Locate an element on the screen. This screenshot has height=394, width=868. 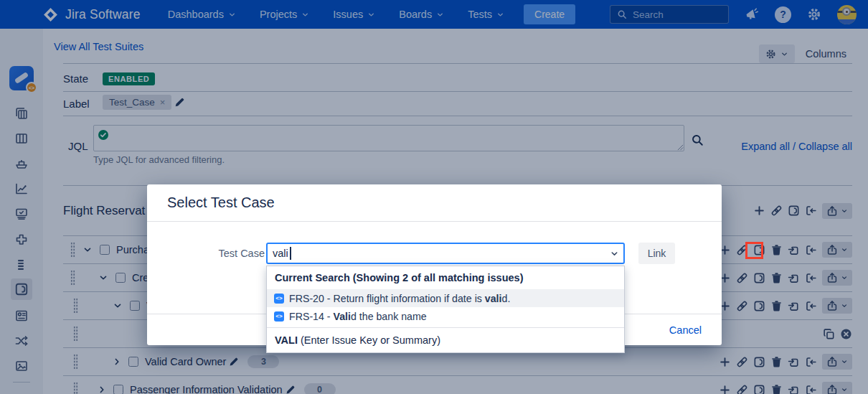
dropdown-manual-entry: VALI (Enter Issue Key or Summary) is located at coordinates (445, 340).